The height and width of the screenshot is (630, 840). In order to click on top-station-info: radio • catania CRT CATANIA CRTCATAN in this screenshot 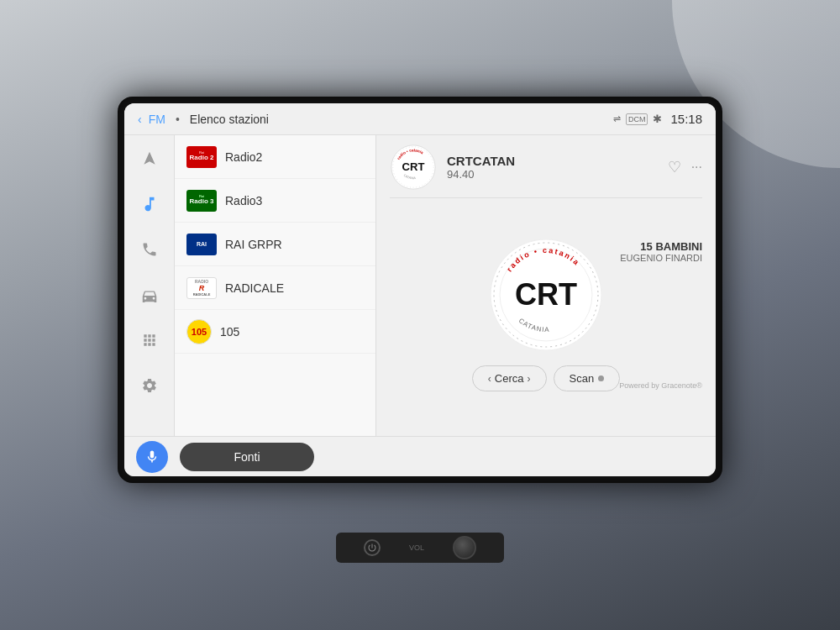, I will do `click(546, 171)`.